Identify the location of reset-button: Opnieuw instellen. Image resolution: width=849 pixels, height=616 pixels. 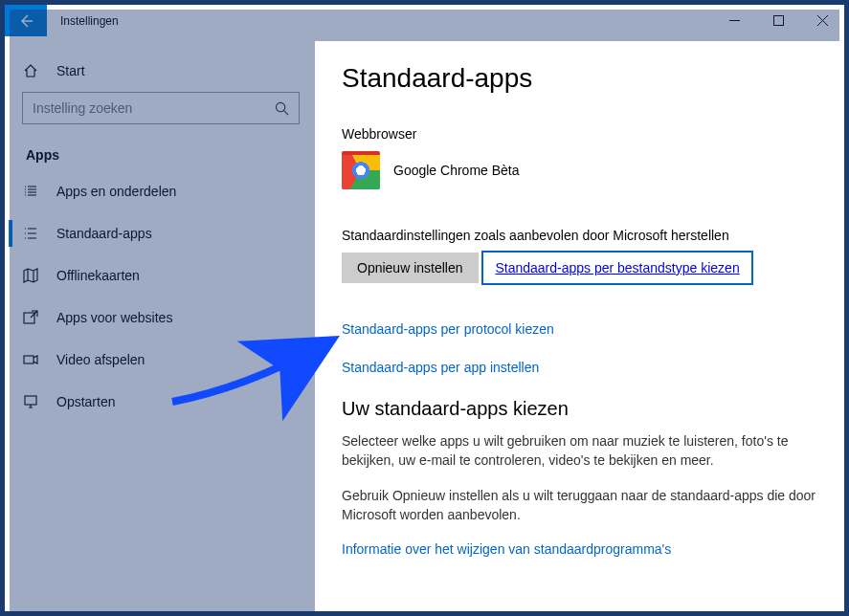
(410, 268).